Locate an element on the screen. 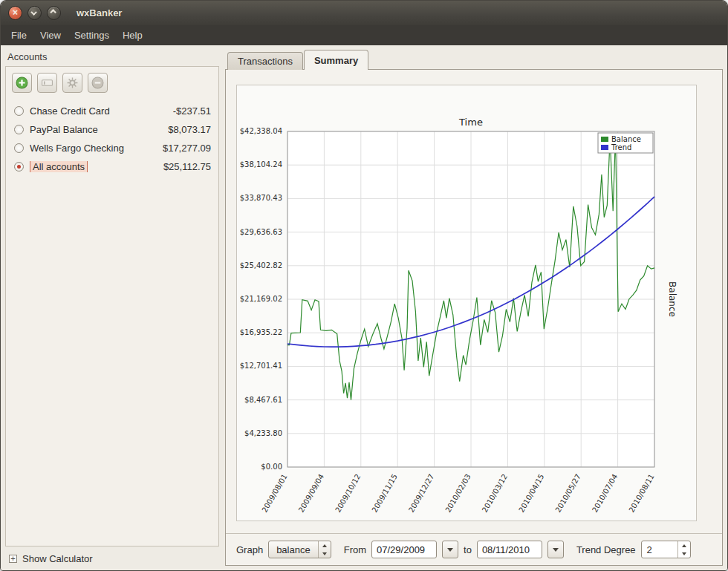  trend-degree-value: 2 is located at coordinates (660, 549).